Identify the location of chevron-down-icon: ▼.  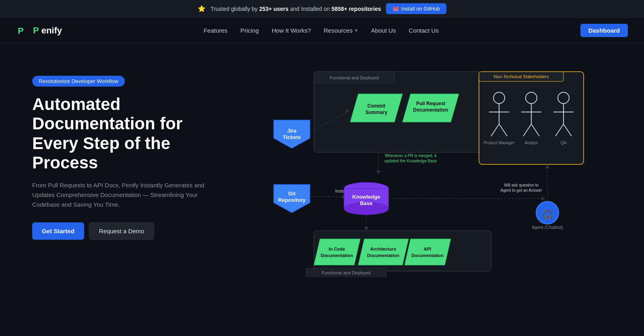
(356, 31).